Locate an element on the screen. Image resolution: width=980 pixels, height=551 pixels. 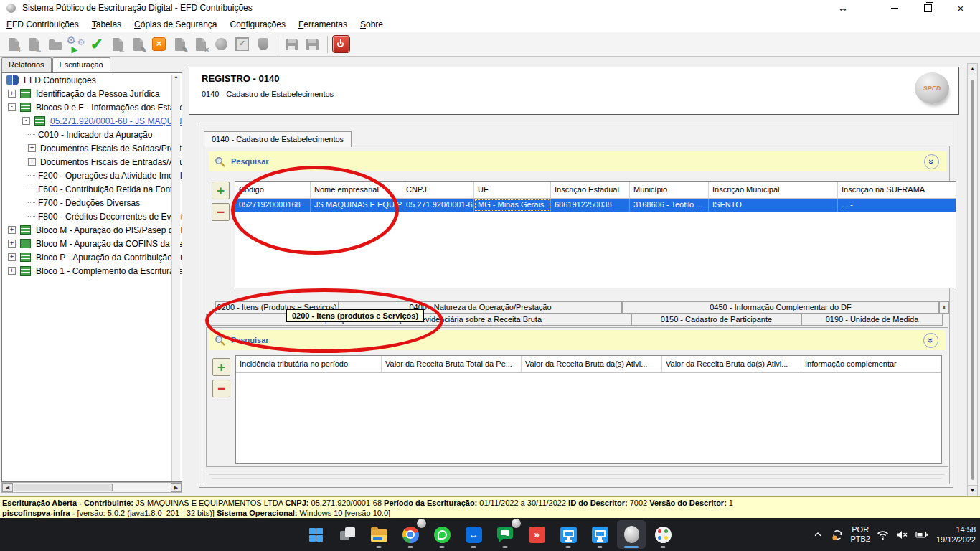
whatsapp-app is located at coordinates (442, 534).